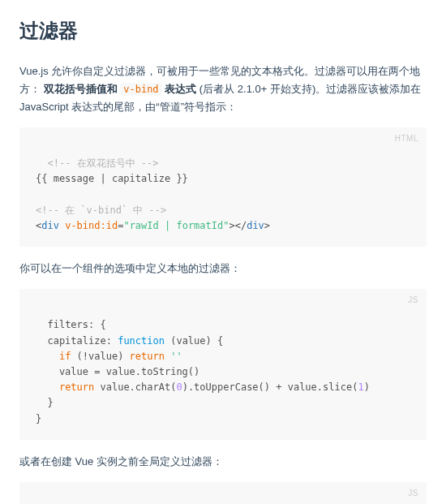 The width and height of the screenshot is (446, 504). Describe the element at coordinates (180, 89) in the screenshot. I see `intro-bold-2: 表达式` at that location.